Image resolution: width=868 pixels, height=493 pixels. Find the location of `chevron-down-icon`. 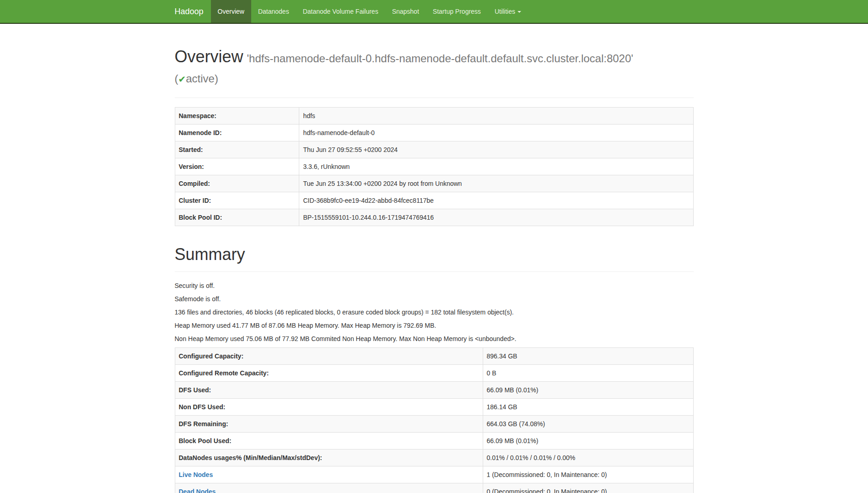

chevron-down-icon is located at coordinates (519, 12).